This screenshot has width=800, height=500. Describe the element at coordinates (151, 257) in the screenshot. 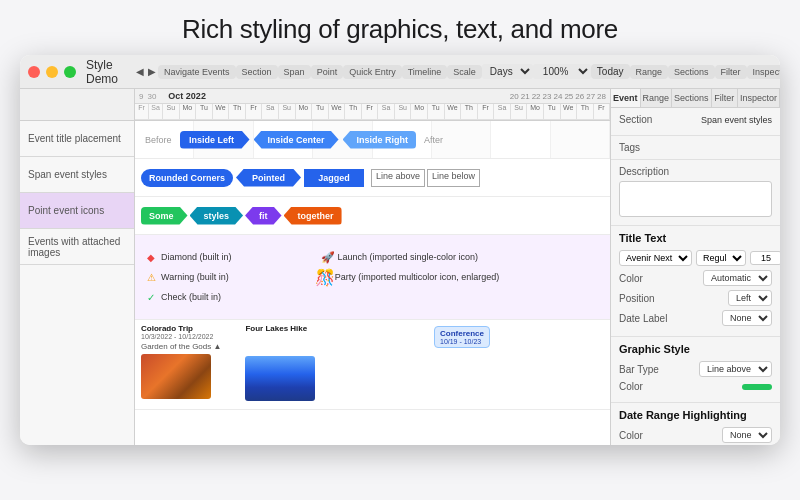

I see `diamond-icon: ◆` at that location.